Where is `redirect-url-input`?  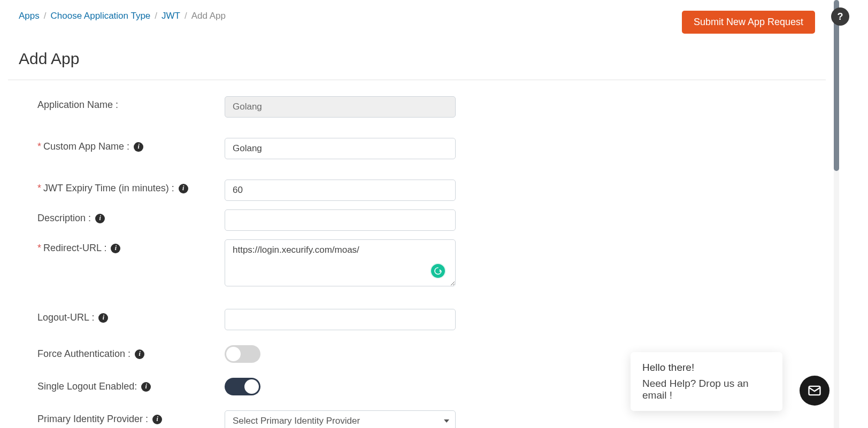 redirect-url-input is located at coordinates (340, 263).